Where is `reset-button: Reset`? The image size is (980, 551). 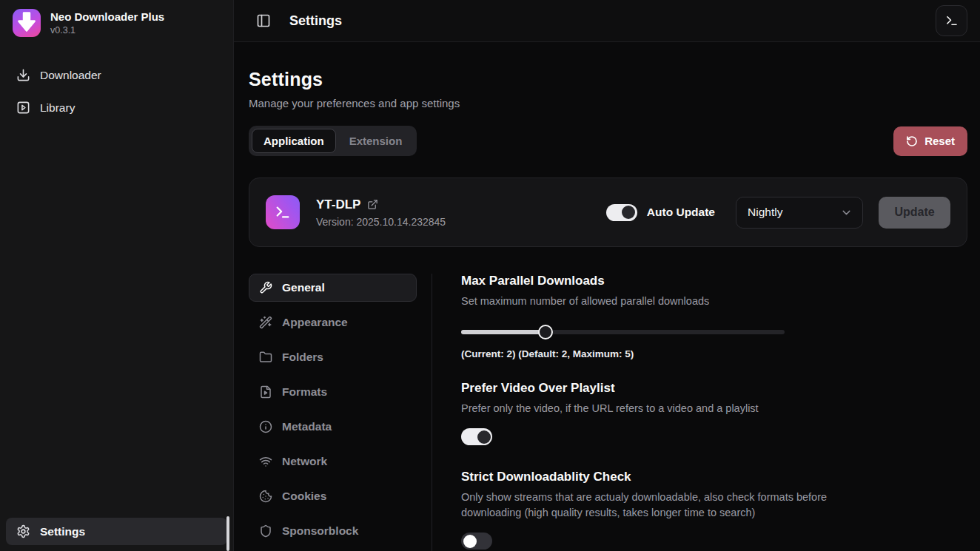
reset-button: Reset is located at coordinates (930, 141).